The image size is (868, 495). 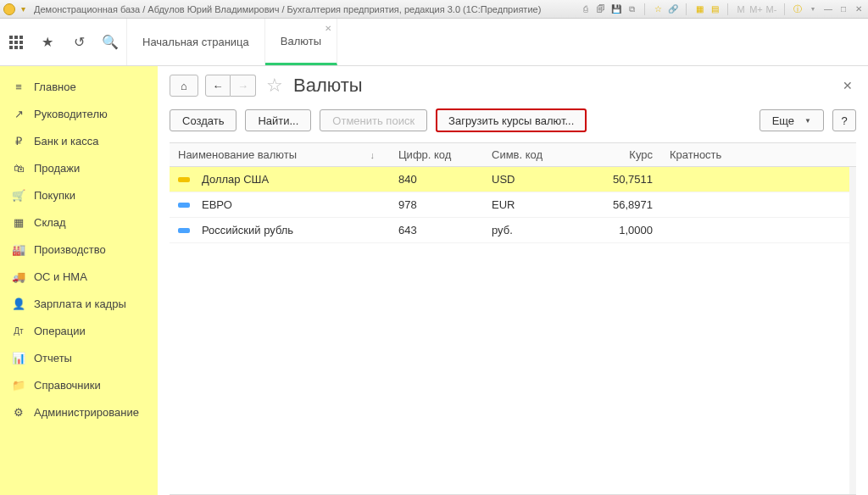 I want to click on info-dropdown-icon: ▾, so click(x=813, y=9).